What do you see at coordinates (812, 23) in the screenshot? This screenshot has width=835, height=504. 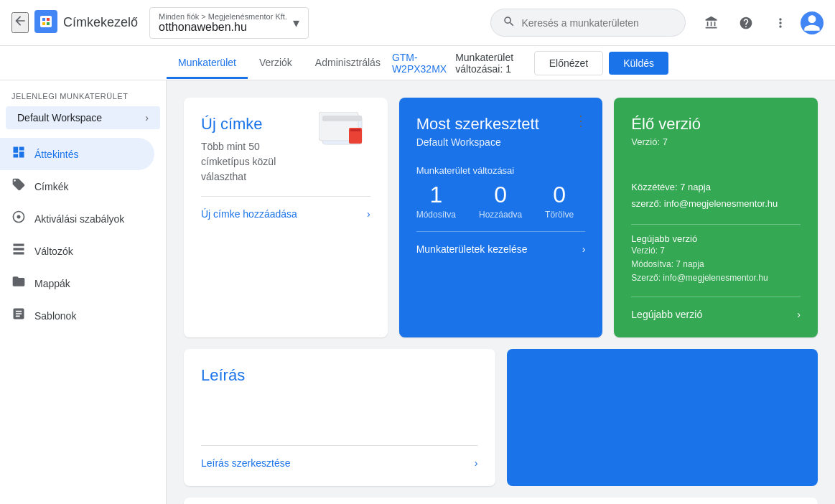 I see `avatar` at bounding box center [812, 23].